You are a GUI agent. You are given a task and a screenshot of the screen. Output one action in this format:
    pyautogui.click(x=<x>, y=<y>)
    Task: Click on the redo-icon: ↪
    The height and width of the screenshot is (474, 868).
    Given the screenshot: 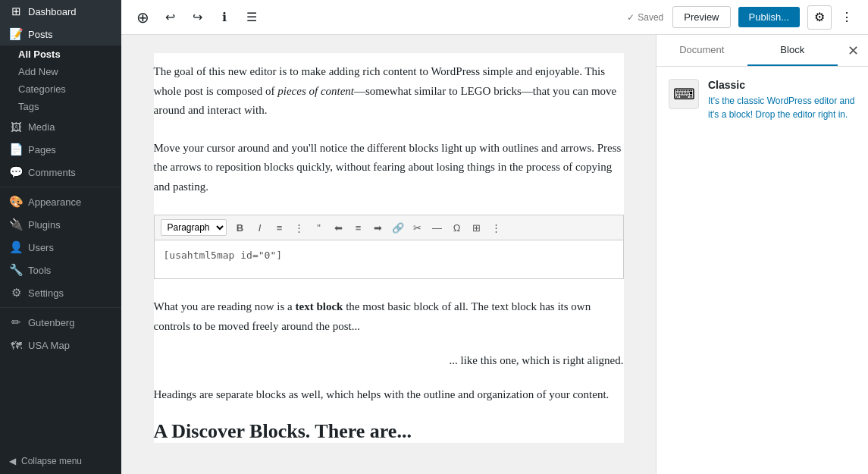 What is the action you would take?
    pyautogui.click(x=197, y=17)
    